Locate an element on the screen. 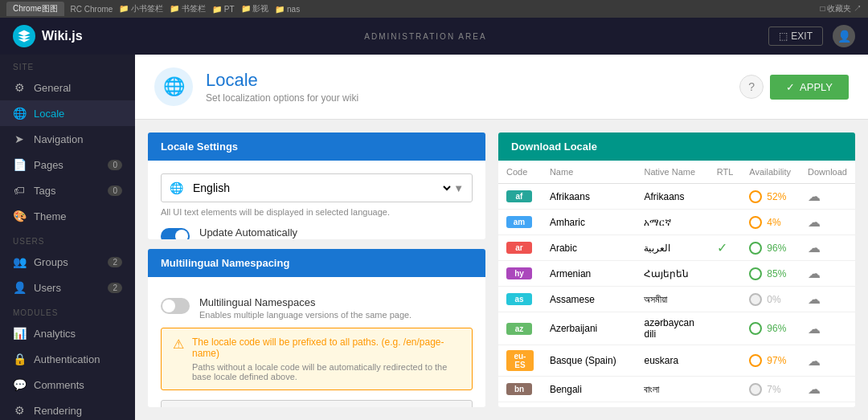 This screenshot has height=420, width=868. lang-badge: eu-ES is located at coordinates (520, 361).